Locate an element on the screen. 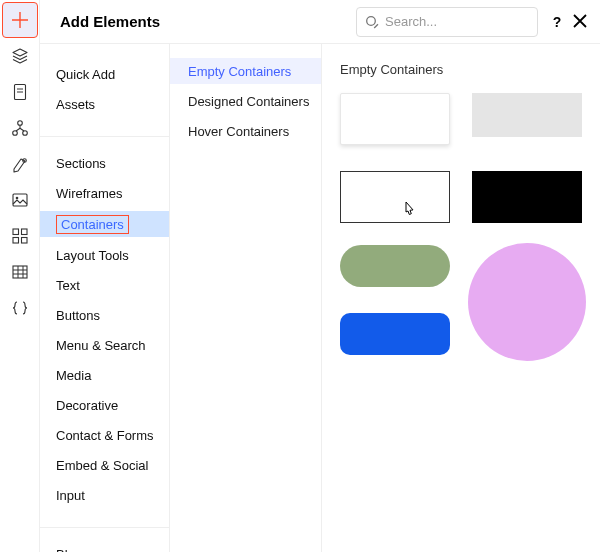 The width and height of the screenshot is (600, 552). search-icon is located at coordinates (372, 22).